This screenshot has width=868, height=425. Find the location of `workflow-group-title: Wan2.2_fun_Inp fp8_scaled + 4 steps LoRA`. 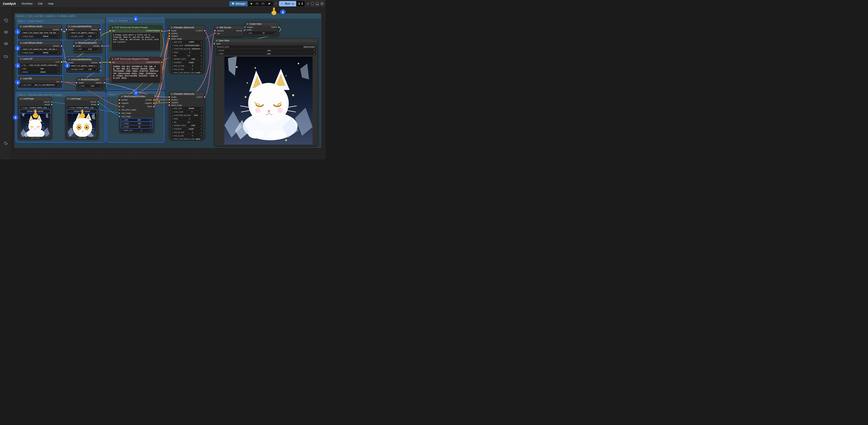

workflow-group-title: Wan2.2_fun_Inp fp8_scaled + 4 steps LoRA is located at coordinates (168, 16).